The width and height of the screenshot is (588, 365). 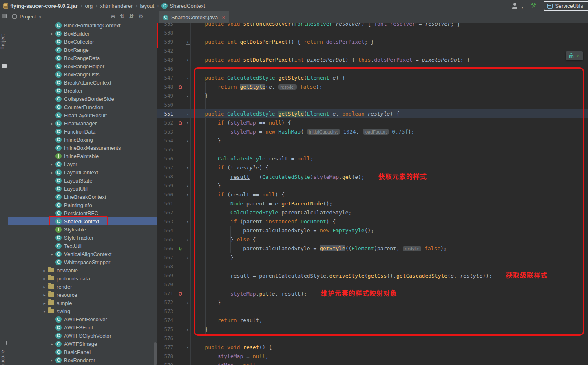 I want to click on tab-sharedcontext: C SharedContext.java ×, so click(x=194, y=17).